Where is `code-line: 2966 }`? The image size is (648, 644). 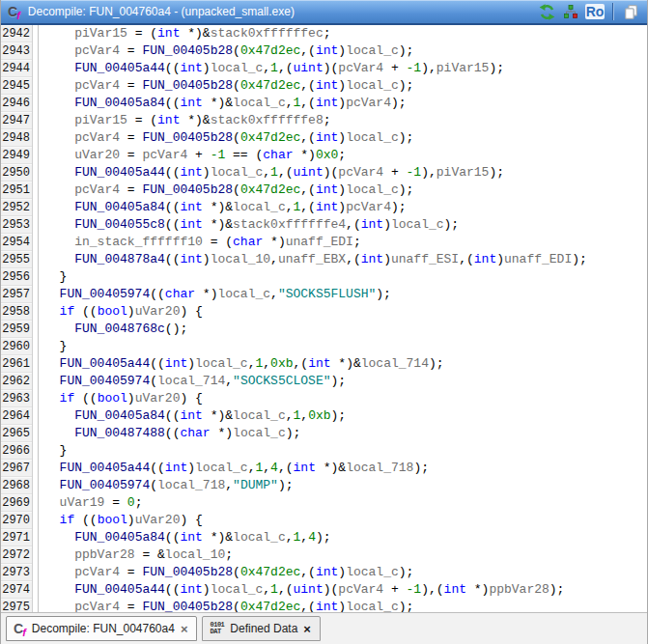 code-line: 2966 } is located at coordinates (324, 451).